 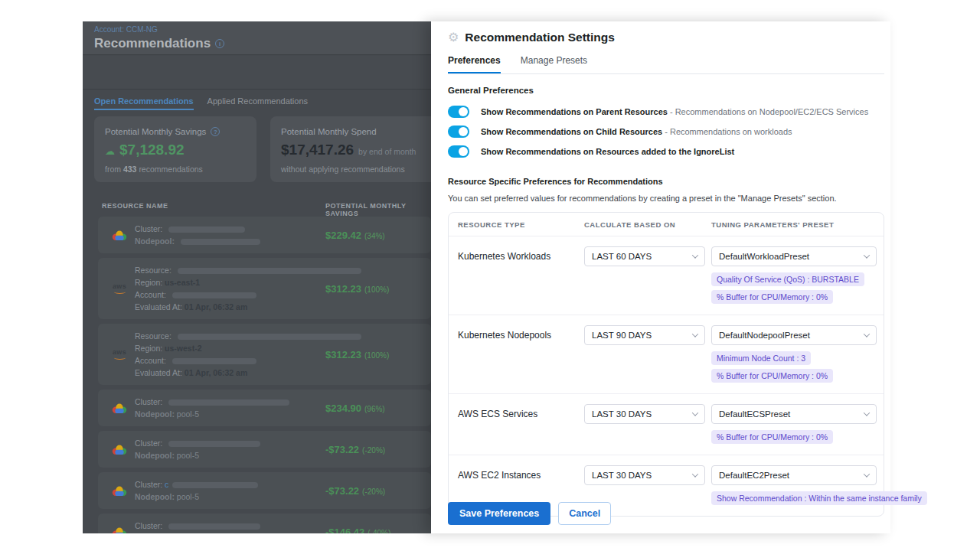 I want to click on tab-preferences: Preferences, so click(x=475, y=64).